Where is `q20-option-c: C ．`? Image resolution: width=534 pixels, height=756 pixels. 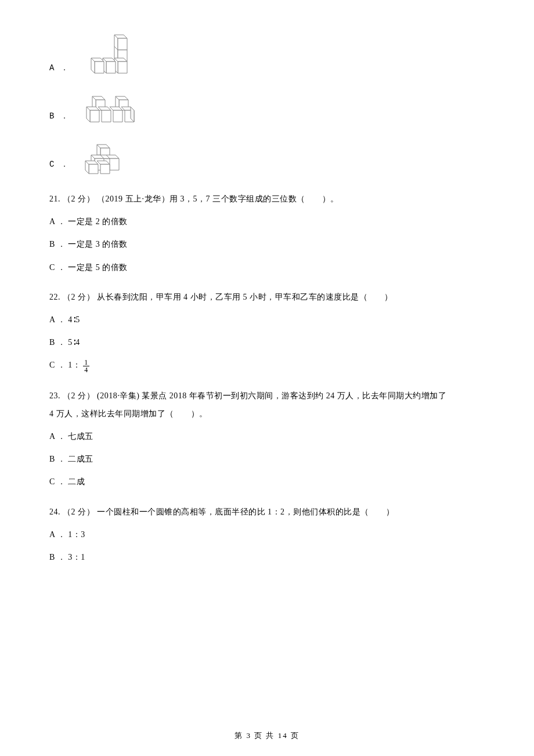 q20-option-c: C ． is located at coordinates (279, 159).